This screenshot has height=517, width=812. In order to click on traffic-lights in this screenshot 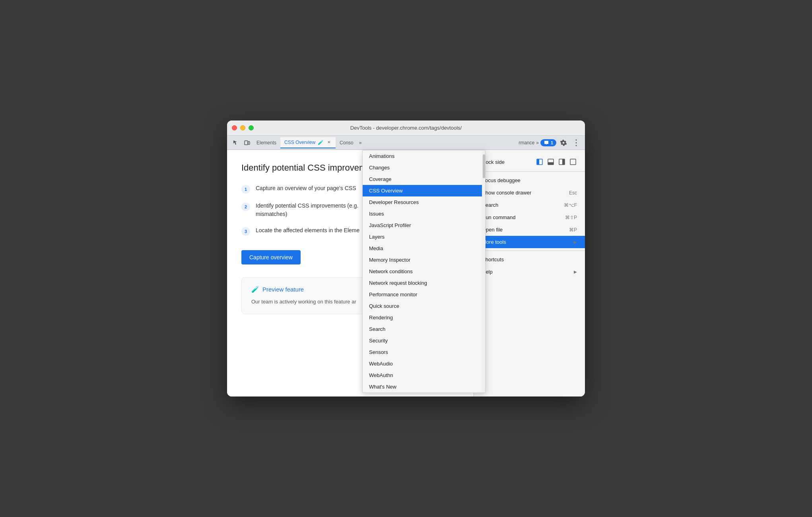, I will do `click(243, 128)`.